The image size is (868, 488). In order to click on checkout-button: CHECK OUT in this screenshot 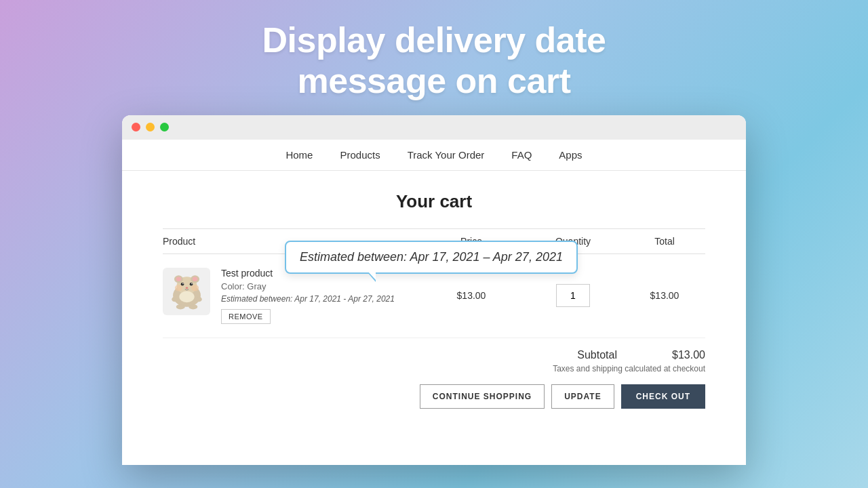, I will do `click(663, 396)`.